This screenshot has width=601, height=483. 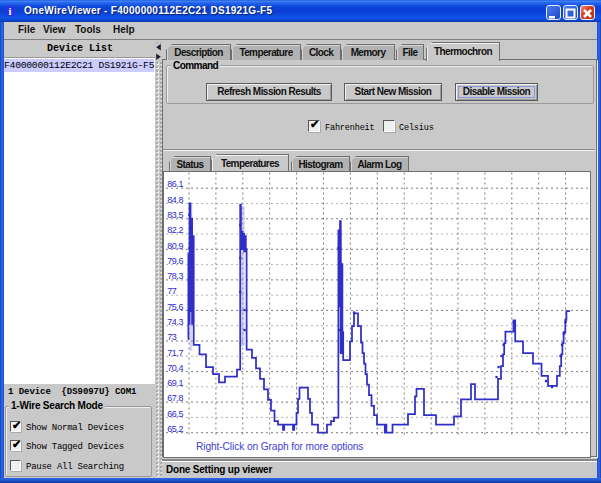 I want to click on svg-text: 77, so click(x=172, y=291).